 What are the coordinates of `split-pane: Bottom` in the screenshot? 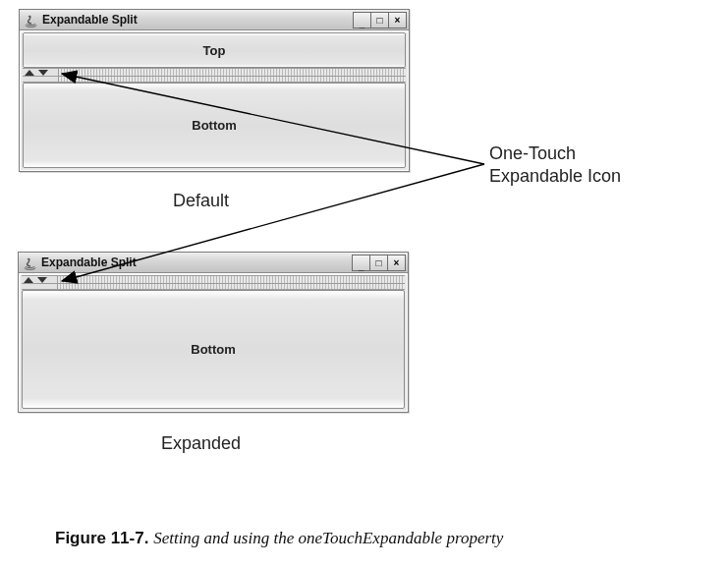 It's located at (213, 342).